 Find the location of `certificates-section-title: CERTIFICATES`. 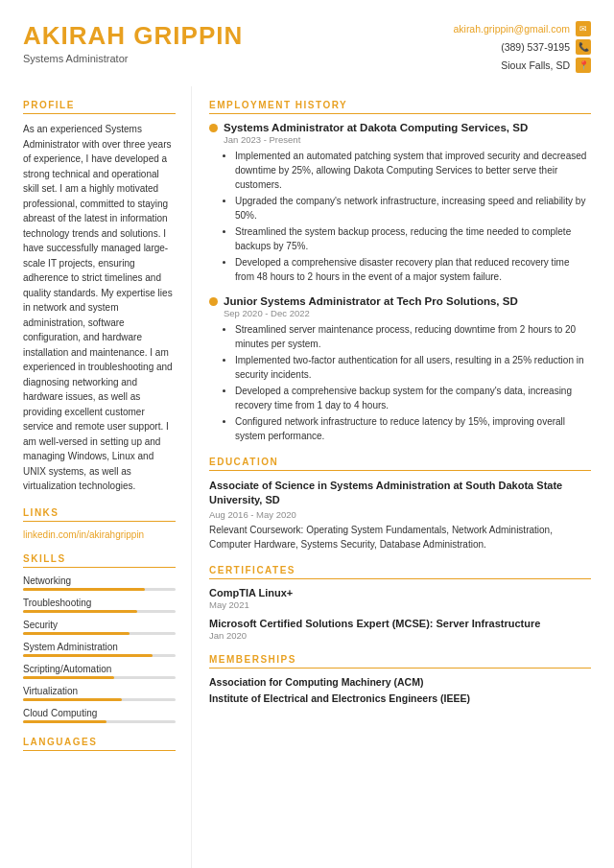

certificates-section-title: CERTIFICATES is located at coordinates (400, 572).